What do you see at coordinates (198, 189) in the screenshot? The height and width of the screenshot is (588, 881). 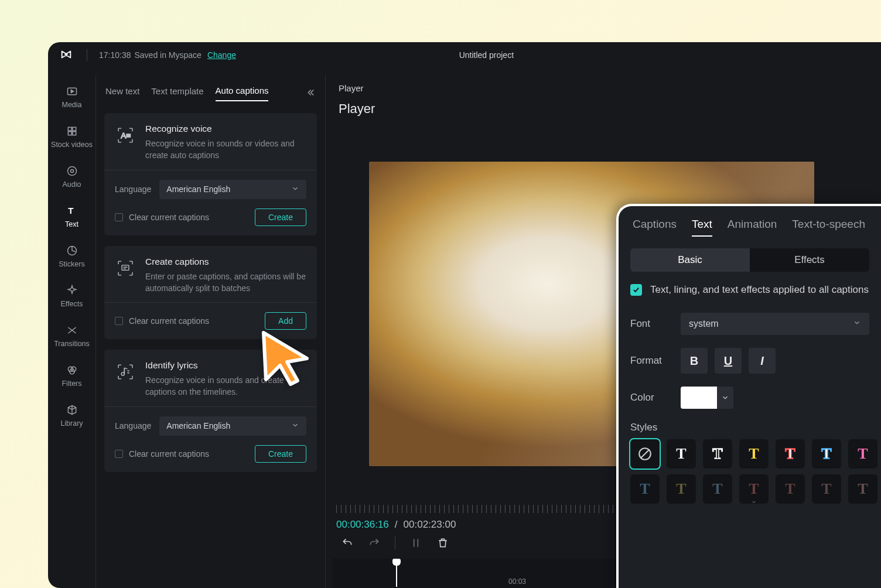 I see `recognize-lang-value: American English` at bounding box center [198, 189].